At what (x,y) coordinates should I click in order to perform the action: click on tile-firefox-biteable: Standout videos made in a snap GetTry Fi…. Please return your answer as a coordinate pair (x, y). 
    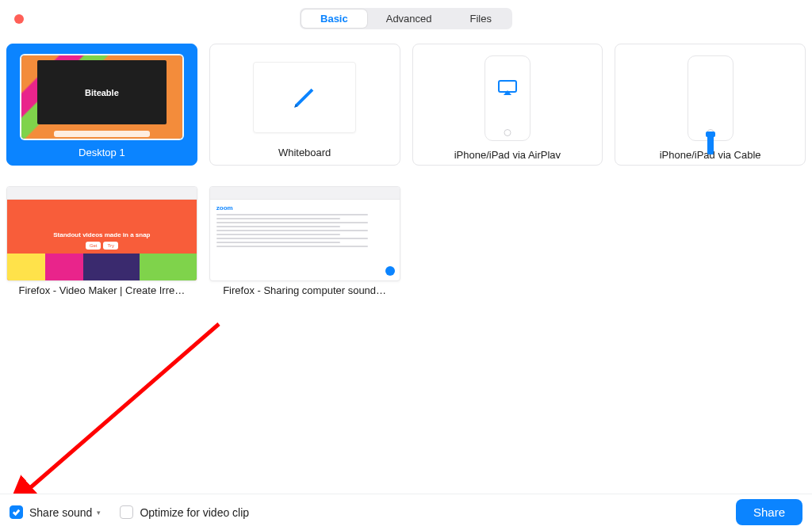
    Looking at the image, I should click on (102, 237).